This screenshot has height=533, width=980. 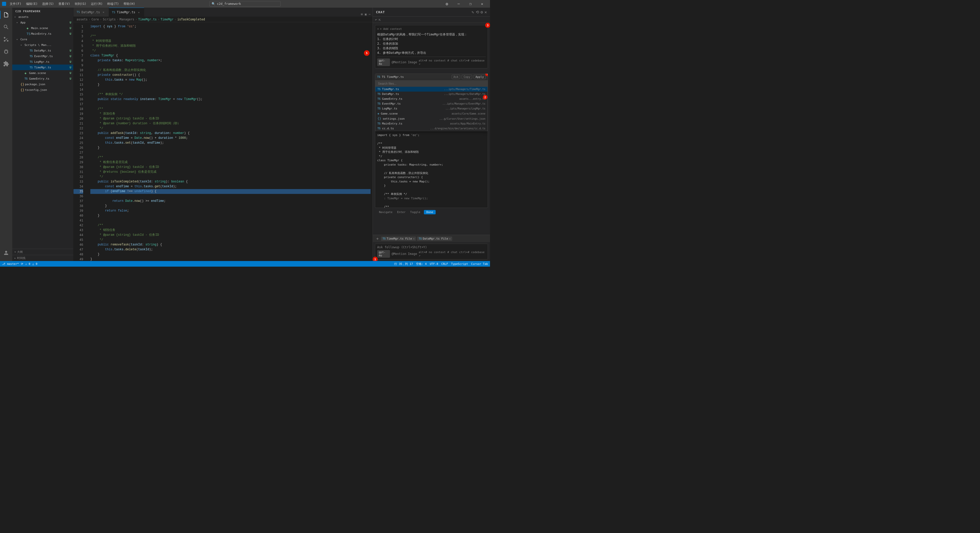 What do you see at coordinates (383, 254) in the screenshot?
I see `bottom-model-selector: gpt-4o` at bounding box center [383, 254].